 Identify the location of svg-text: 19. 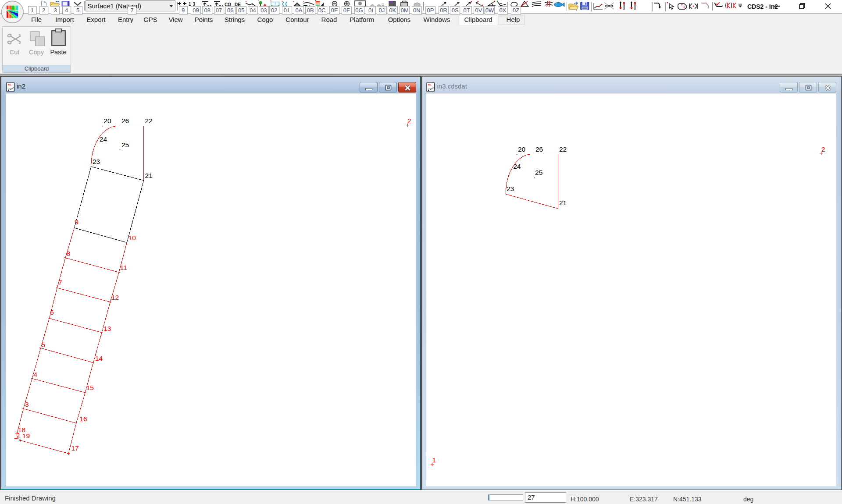
(25, 436).